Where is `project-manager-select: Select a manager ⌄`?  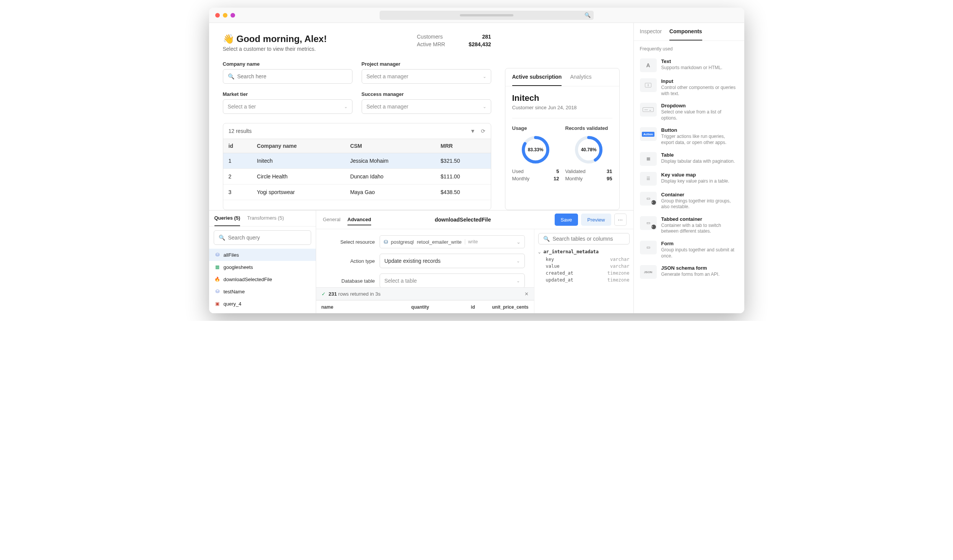 project-manager-select: Select a manager ⌄ is located at coordinates (427, 76).